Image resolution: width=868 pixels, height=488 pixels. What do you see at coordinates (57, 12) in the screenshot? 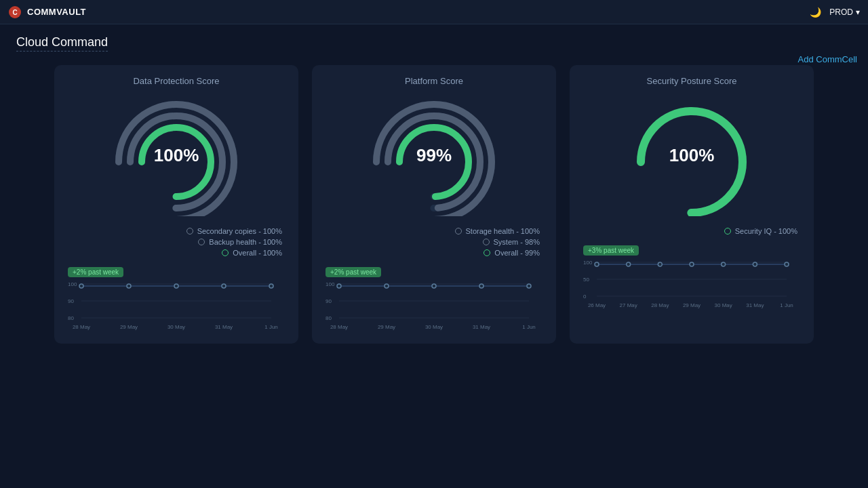
I see `logo-text: COMMVAULT` at bounding box center [57, 12].